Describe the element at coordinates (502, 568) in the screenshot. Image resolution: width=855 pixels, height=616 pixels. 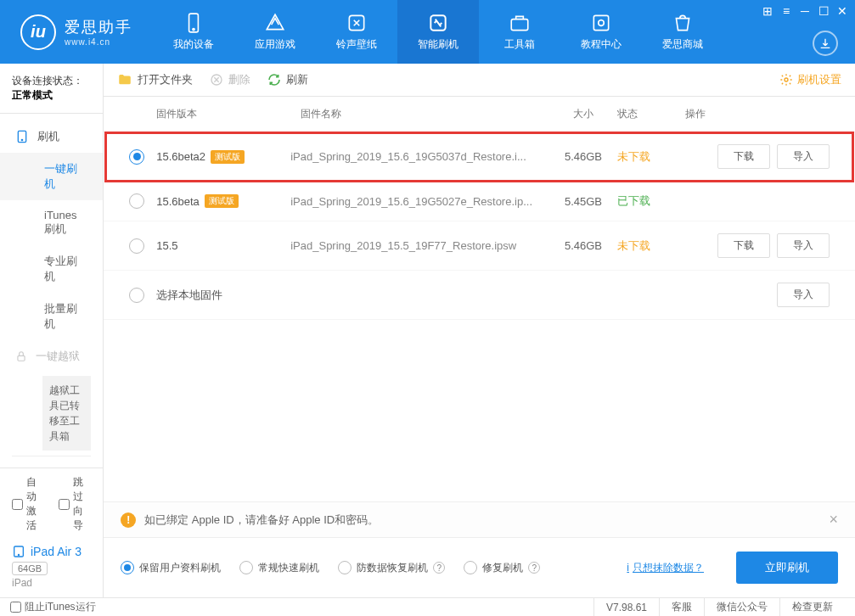
I see `flash-option-3: 修复刷机?` at that location.